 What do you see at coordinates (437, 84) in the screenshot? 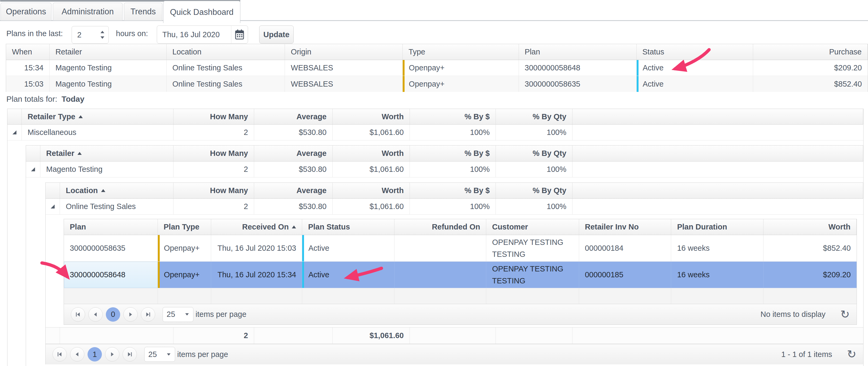
I see `recent-row: 15:03 Magento Testing Online Testing Sal…` at bounding box center [437, 84].